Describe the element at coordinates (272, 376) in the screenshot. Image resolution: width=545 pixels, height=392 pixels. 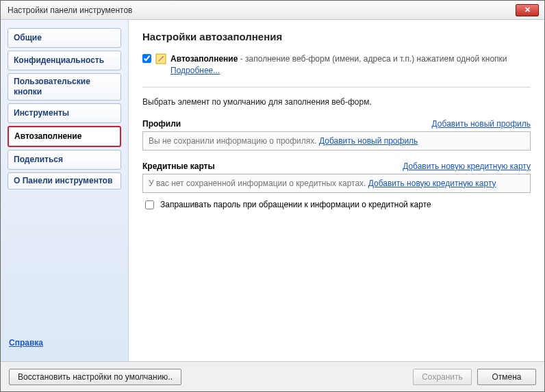
I see `footer-bar: Восстановить настройки по умолчанию.. Со…` at that location.